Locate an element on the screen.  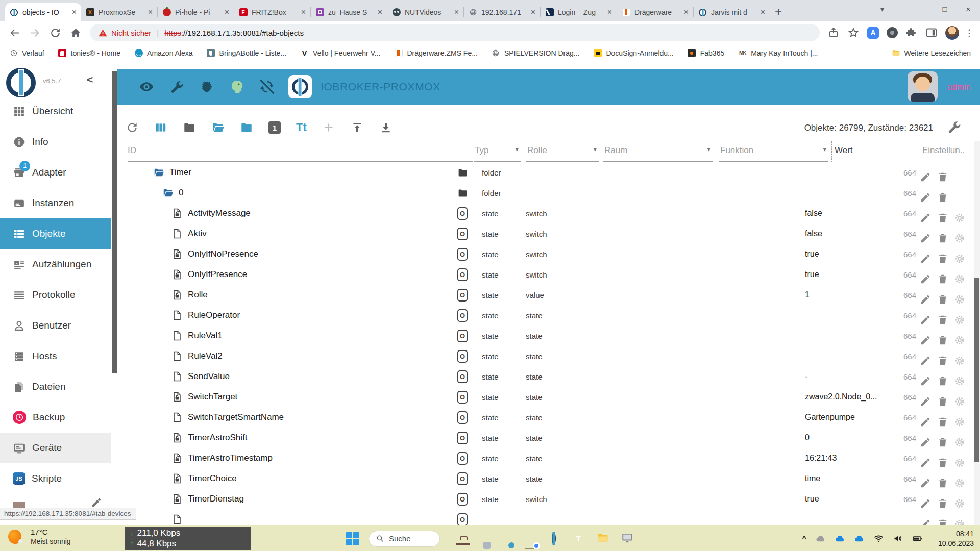
bookmark-item: DocuSign-Anmeldu... is located at coordinates (633, 53).